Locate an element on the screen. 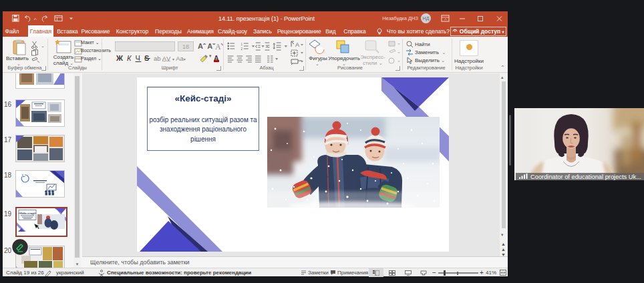 This screenshot has width=644, height=283. svg-text:Coordinator of educational pro: Coordinator of educational projects Uk..… is located at coordinates (586, 177).